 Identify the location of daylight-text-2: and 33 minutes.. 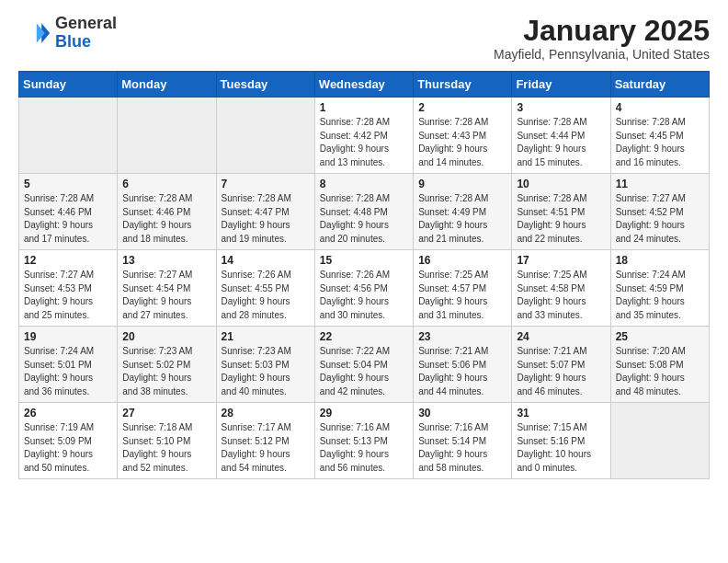
(550, 315).